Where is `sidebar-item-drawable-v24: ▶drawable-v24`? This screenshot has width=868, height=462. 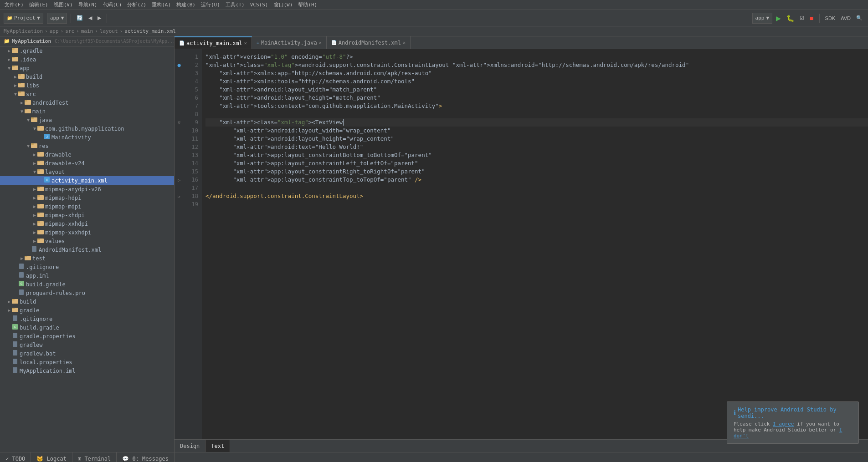
sidebar-item-drawable-v24: ▶drawable-v24 is located at coordinates (87, 163).